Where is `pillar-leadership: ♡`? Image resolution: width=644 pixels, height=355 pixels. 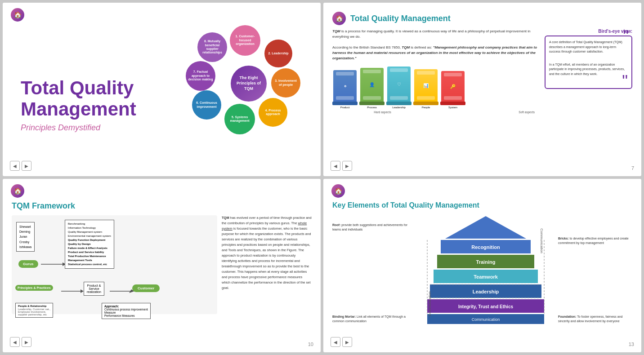 pillar-leadership: ♡ is located at coordinates (399, 84).